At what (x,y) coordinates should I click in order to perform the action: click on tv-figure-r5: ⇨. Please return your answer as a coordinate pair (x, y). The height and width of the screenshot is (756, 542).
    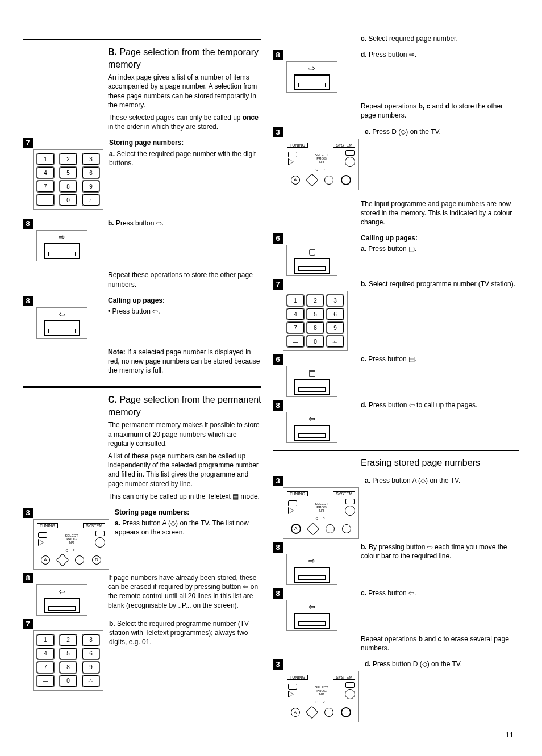
    Looking at the image, I should click on (312, 569).